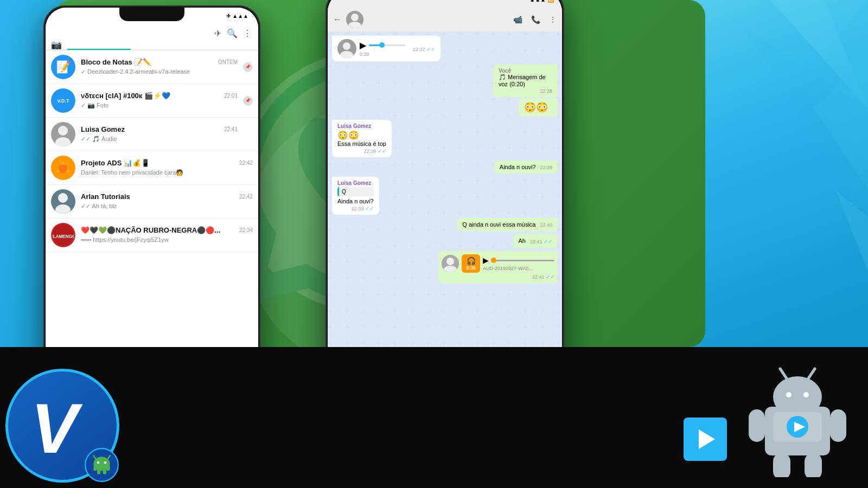 The height and width of the screenshot is (488, 868). I want to click on search-icon: 🔍, so click(232, 34).